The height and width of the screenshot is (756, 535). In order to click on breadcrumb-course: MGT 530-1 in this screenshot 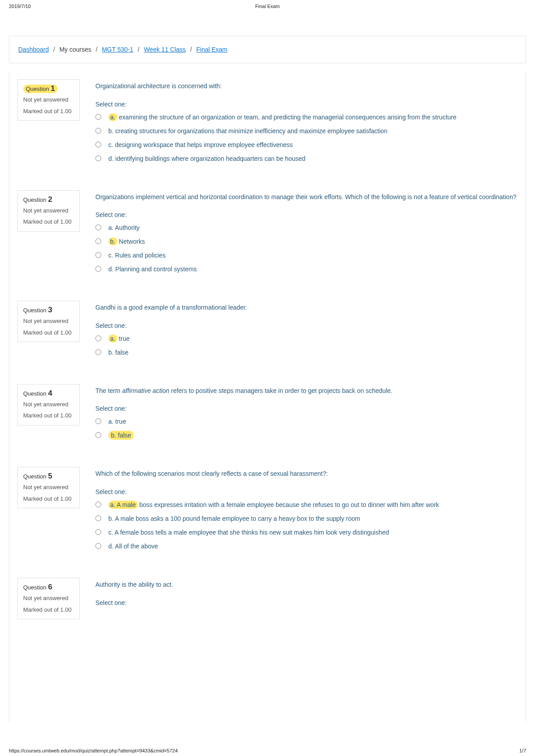, I will do `click(118, 49)`.